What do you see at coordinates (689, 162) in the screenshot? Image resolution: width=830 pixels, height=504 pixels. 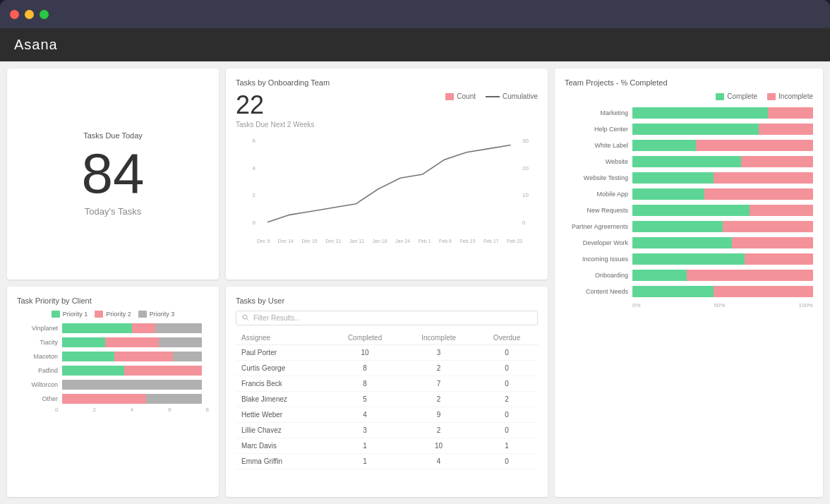 I see `project-row: Website` at bounding box center [689, 162].